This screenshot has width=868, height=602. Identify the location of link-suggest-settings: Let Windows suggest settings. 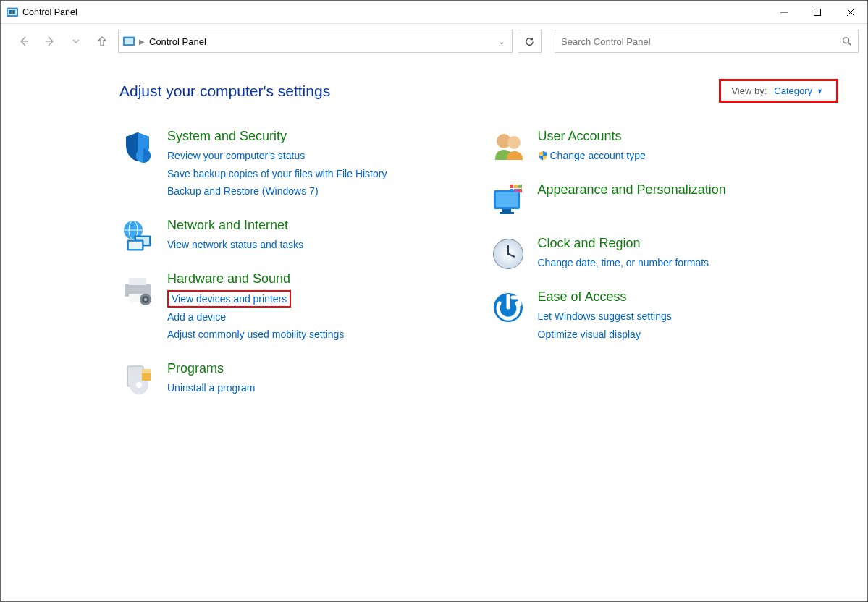
(688, 317).